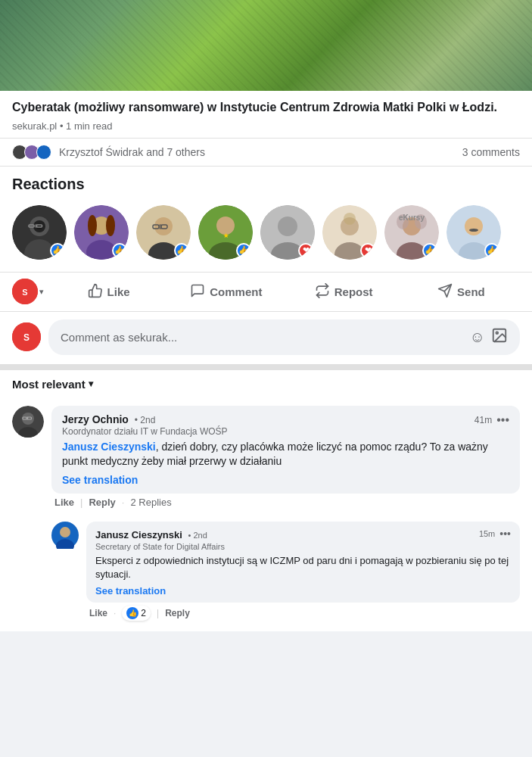  I want to click on reply-like-btn-1: Like, so click(98, 613).